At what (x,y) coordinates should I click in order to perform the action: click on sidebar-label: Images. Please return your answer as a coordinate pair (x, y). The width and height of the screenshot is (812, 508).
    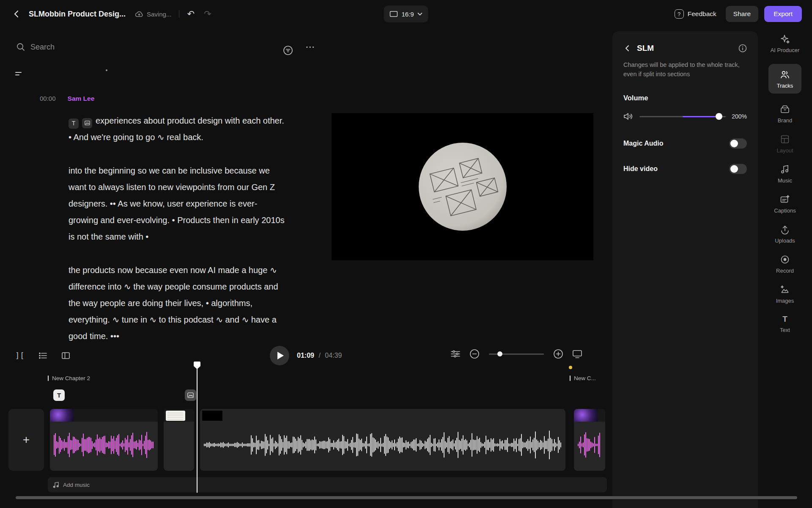
    Looking at the image, I should click on (785, 301).